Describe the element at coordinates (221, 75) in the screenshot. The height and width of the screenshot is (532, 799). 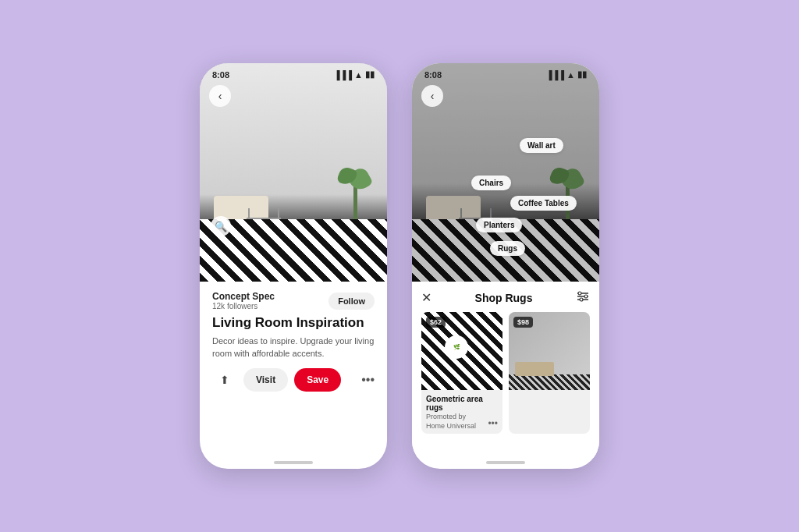
I see `time-display-1: 8:08` at that location.